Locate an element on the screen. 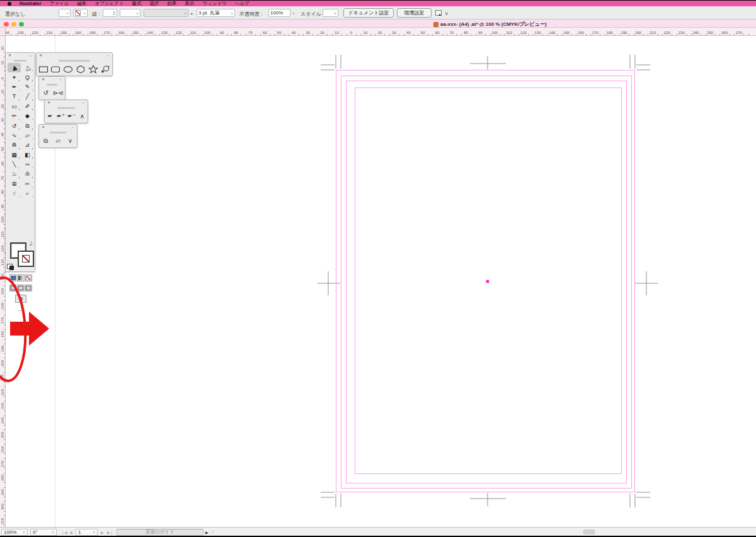  opacity-field: 100% is located at coordinates (280, 13).